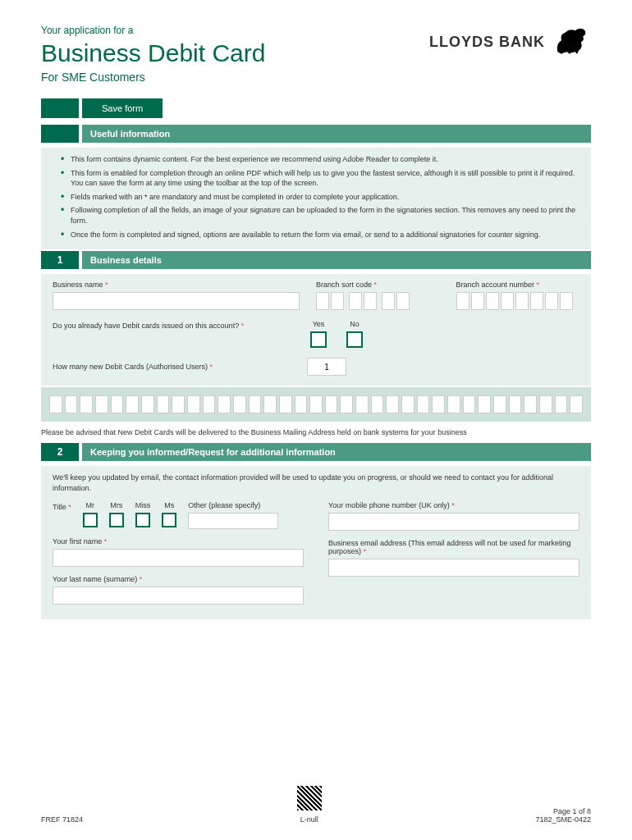 The height and width of the screenshot is (840, 632). What do you see at coordinates (60, 452) in the screenshot?
I see `section2-num: 2` at bounding box center [60, 452].